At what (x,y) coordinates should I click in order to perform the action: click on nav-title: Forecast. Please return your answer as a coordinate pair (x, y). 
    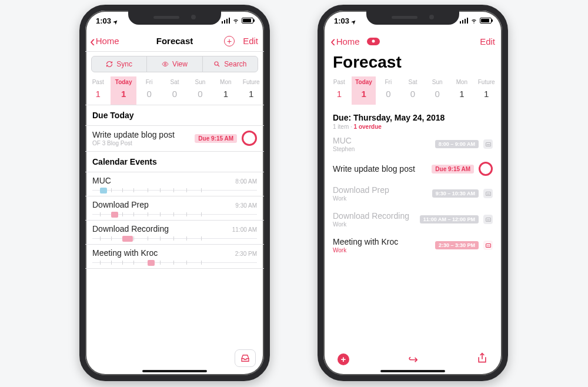
    Looking at the image, I should click on (175, 41).